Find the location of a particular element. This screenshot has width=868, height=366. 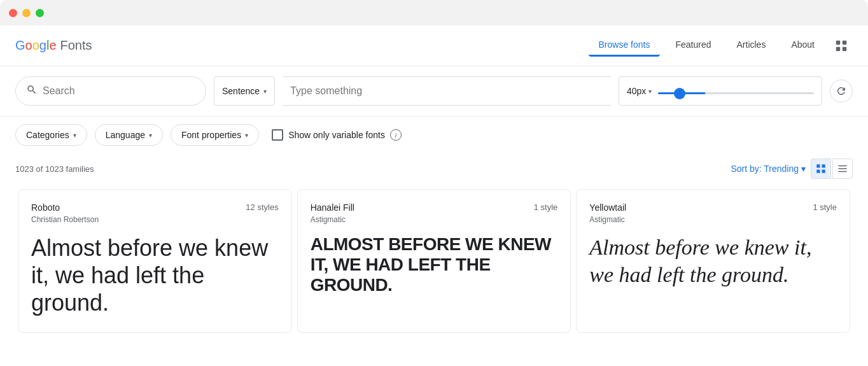

nav-browse-fonts: Browse fonts is located at coordinates (625, 46).